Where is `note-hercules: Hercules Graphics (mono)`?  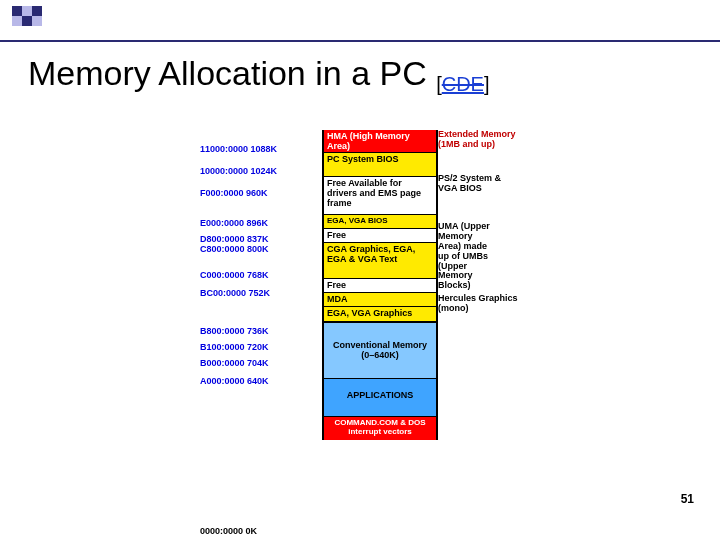 note-hercules: Hercules Graphics (mono) is located at coordinates (478, 304).